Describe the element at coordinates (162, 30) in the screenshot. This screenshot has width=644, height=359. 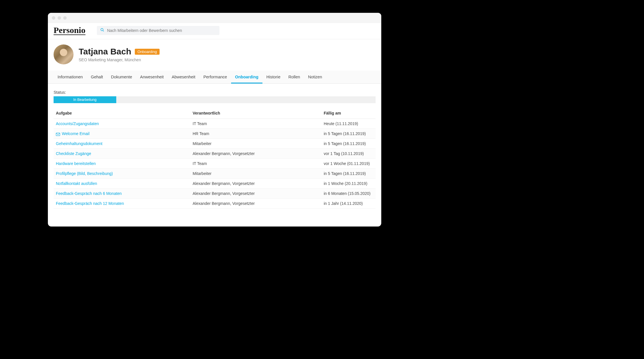
I see `search-input` at that location.